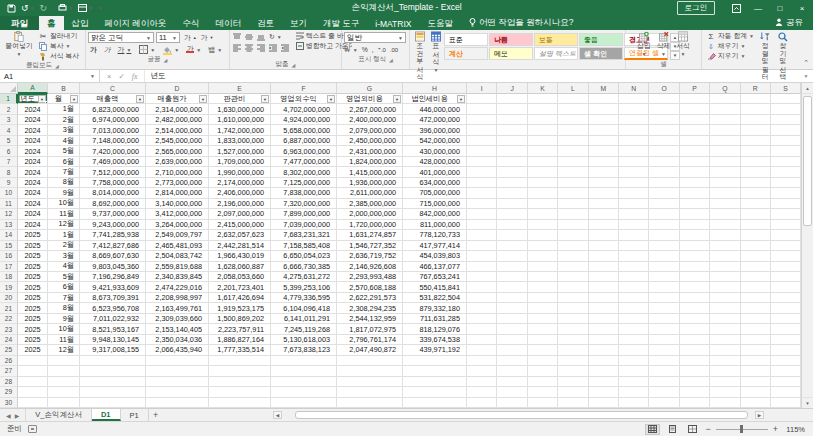  Describe the element at coordinates (573, 382) in the screenshot. I see `cell-L28` at that location.